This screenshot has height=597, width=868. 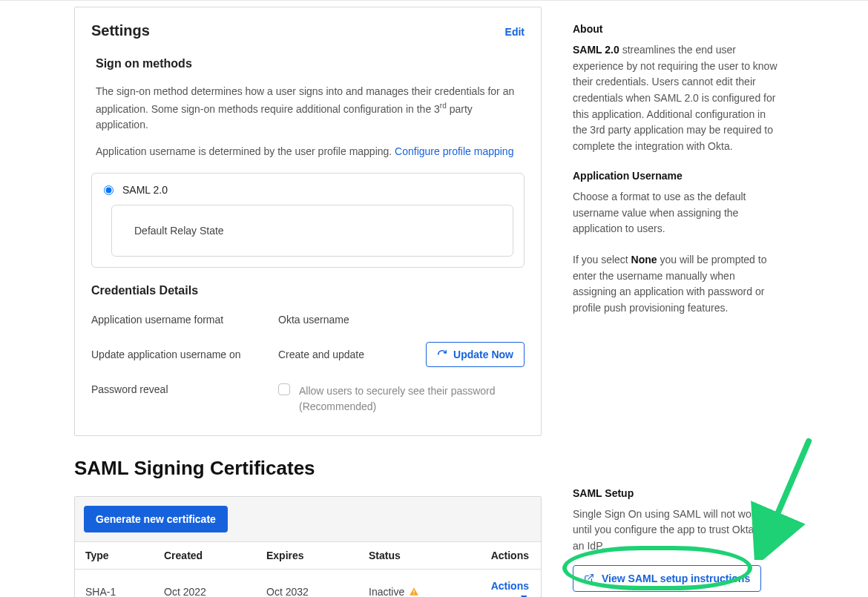 What do you see at coordinates (145, 190) in the screenshot?
I see `saml-radio-label: SAML 2.0` at bounding box center [145, 190].